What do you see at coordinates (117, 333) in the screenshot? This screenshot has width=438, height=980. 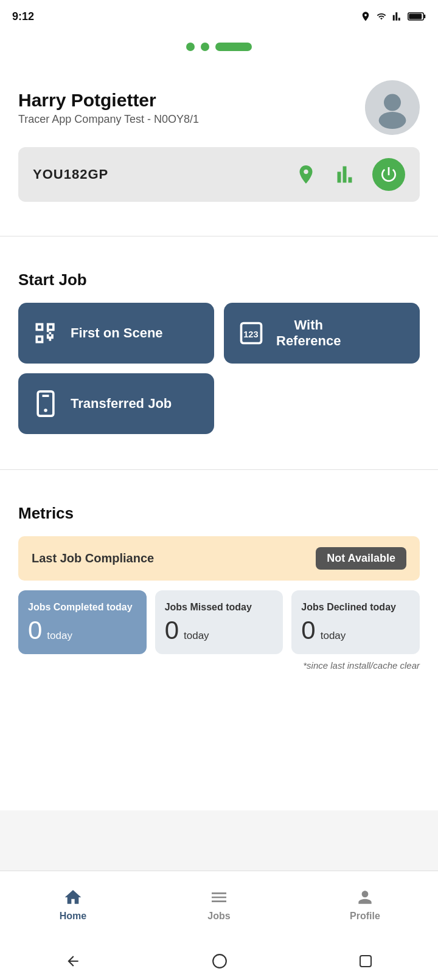 I see `first-on-scene-label: First on Scene` at bounding box center [117, 333].